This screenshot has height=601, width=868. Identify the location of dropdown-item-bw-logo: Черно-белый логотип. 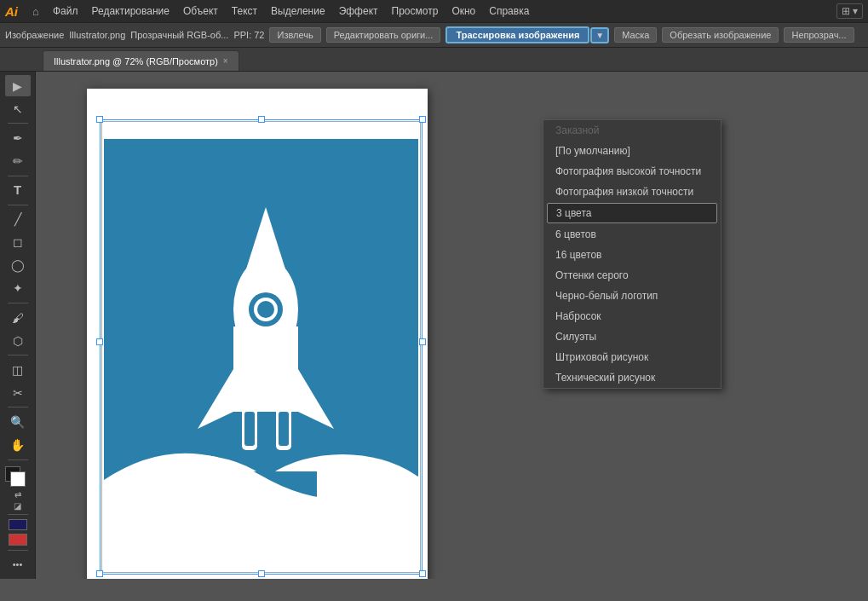
(632, 296).